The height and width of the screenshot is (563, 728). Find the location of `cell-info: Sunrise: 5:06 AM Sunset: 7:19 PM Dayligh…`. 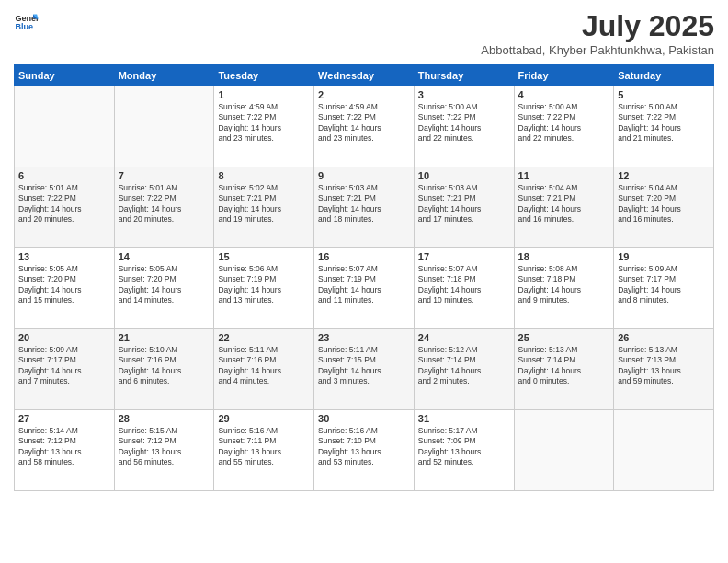

cell-info: Sunrise: 5:06 AM Sunset: 7:19 PM Dayligh… is located at coordinates (264, 285).